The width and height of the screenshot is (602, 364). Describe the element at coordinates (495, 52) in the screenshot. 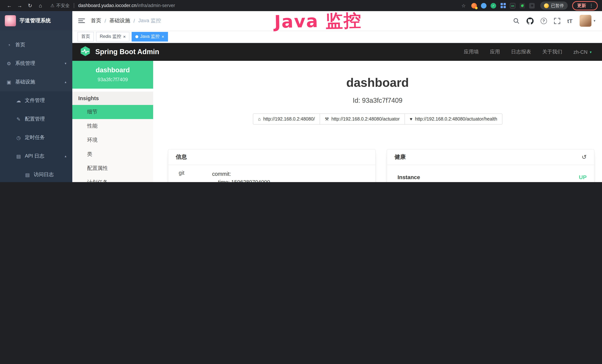

I see `sba-nav-applications: 应用` at that location.